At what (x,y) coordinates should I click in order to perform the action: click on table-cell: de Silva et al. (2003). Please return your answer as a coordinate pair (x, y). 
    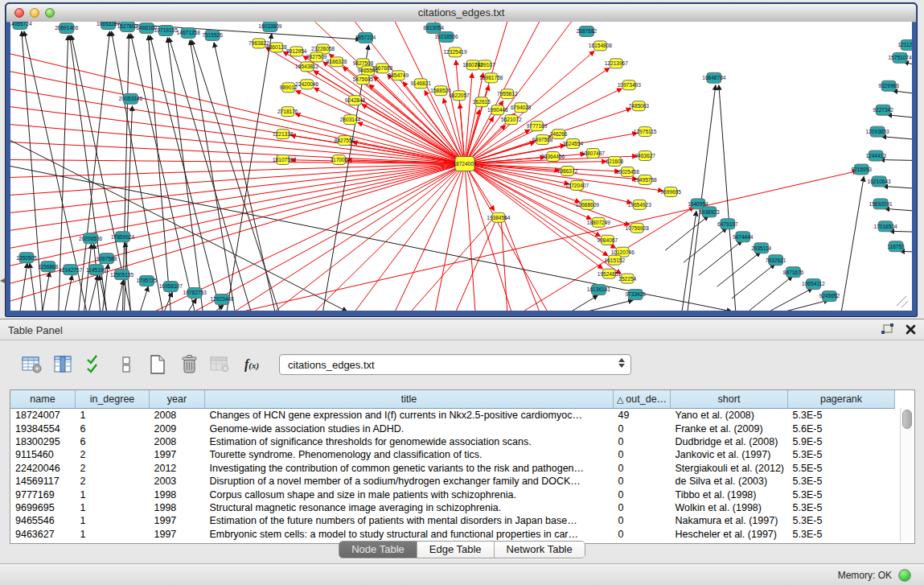
    Looking at the image, I should click on (729, 481).